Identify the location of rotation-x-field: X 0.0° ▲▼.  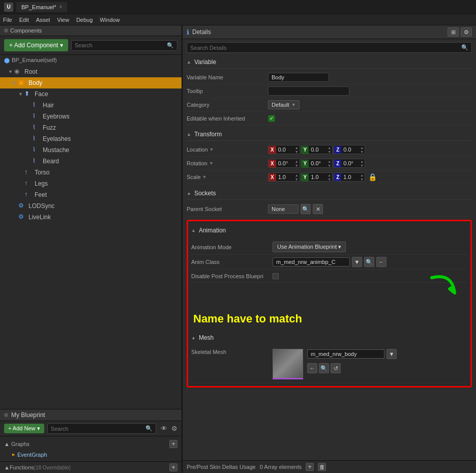
(284, 163).